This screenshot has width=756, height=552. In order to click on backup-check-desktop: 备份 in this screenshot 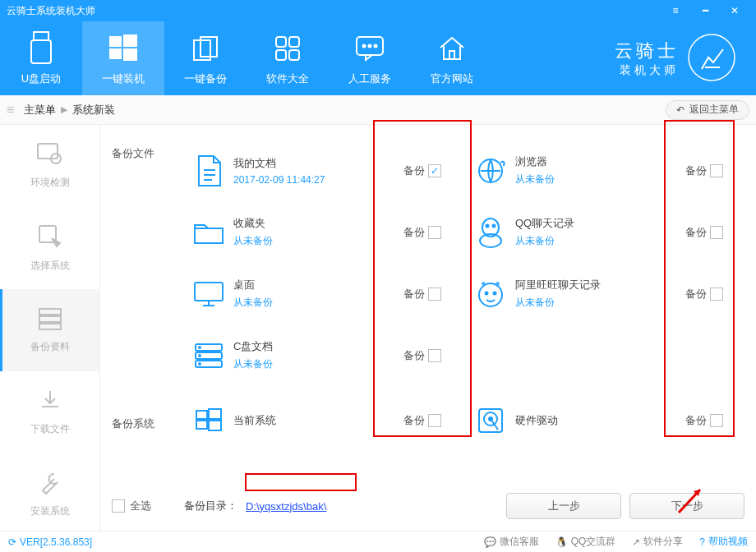, I will do `click(435, 294)`.